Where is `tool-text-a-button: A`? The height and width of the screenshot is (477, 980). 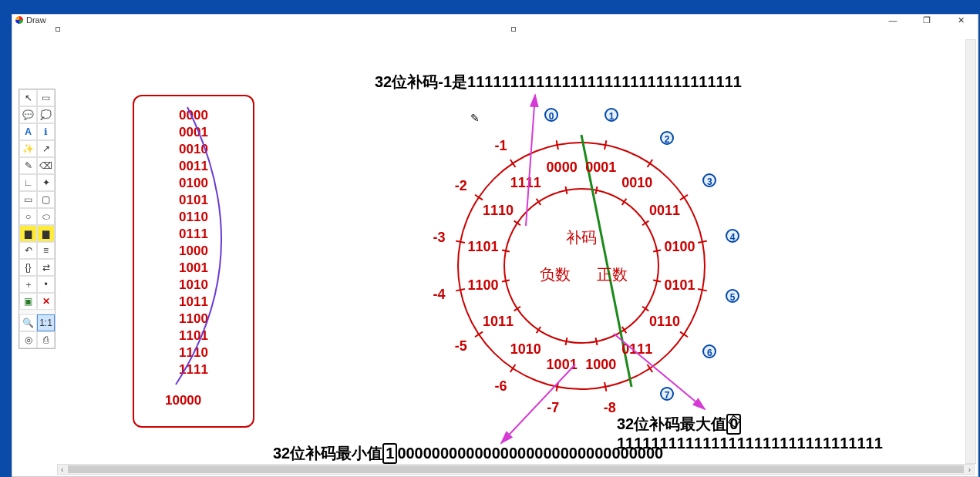
tool-text-a-button: A is located at coordinates (28, 132).